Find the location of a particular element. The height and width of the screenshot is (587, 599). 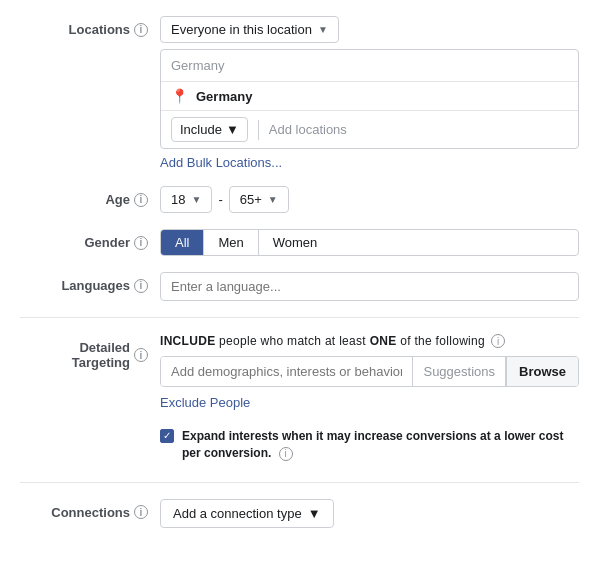

age-content: 18 ▼ - 65+ ▼ is located at coordinates (370, 200).